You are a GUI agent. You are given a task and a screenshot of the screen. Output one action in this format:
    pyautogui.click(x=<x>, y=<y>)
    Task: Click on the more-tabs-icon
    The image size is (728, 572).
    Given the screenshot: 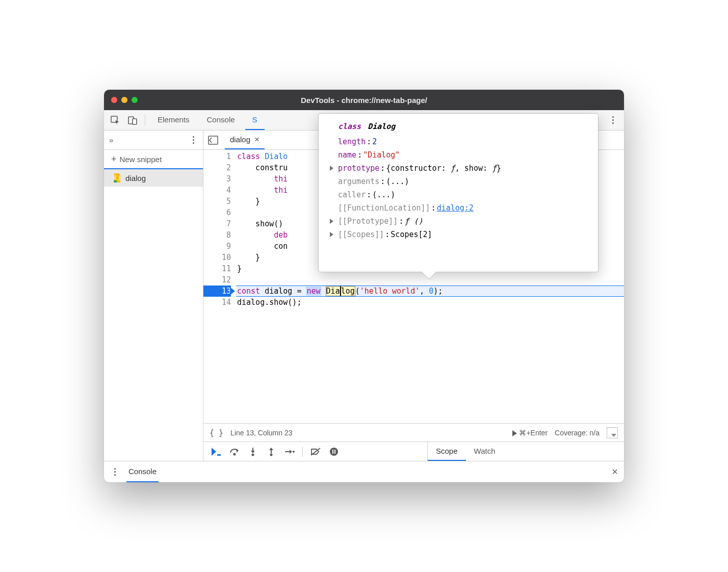 What is the action you would take?
    pyautogui.click(x=613, y=120)
    